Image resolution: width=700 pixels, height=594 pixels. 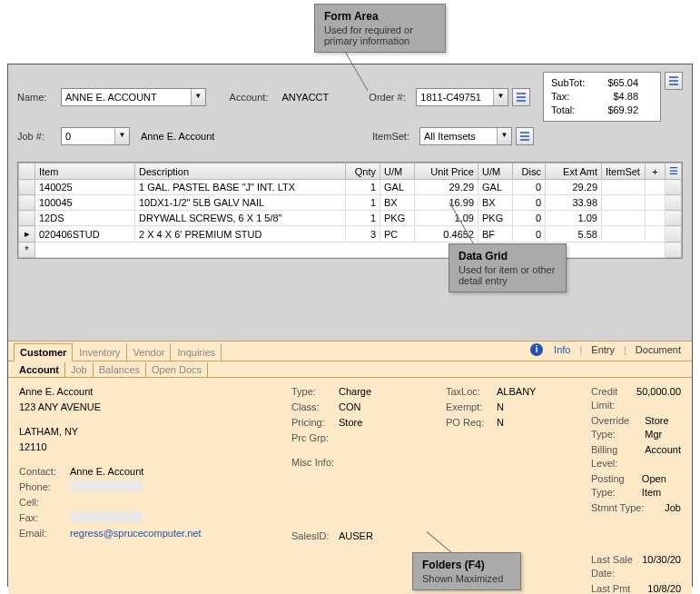 I want to click on info-link: Info, so click(x=562, y=350).